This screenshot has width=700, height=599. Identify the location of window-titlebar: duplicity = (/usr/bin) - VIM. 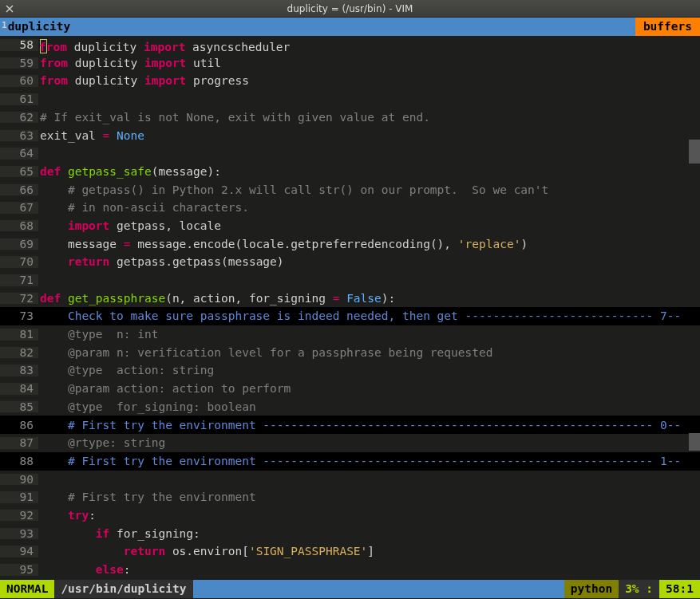
(350, 9).